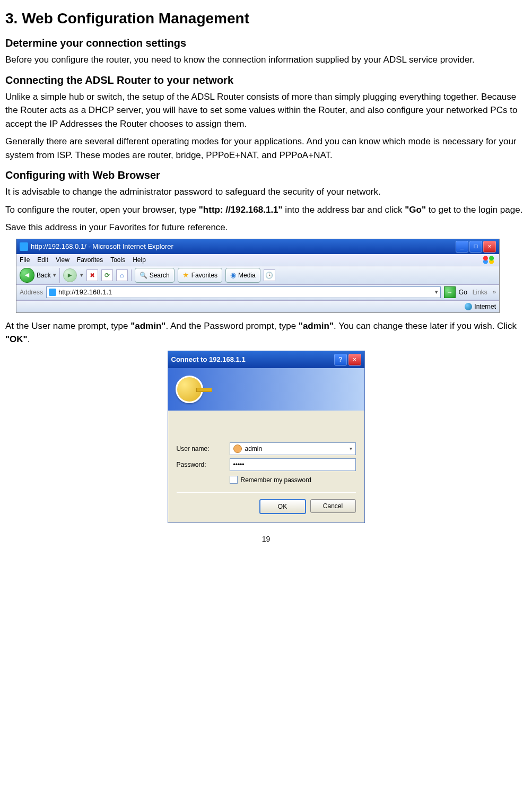  What do you see at coordinates (90, 260) in the screenshot?
I see `menu-favorites: Favorites` at bounding box center [90, 260].